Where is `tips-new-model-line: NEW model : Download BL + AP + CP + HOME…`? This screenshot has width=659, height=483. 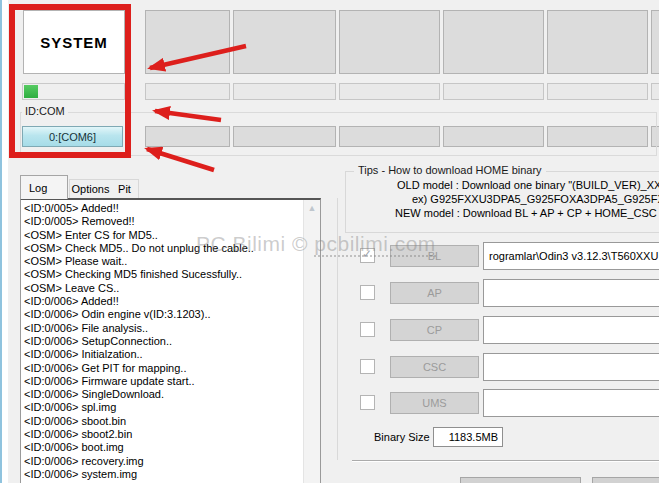
tips-new-model-line: NEW model : Download BL + AP + CP + HOME… is located at coordinates (526, 213).